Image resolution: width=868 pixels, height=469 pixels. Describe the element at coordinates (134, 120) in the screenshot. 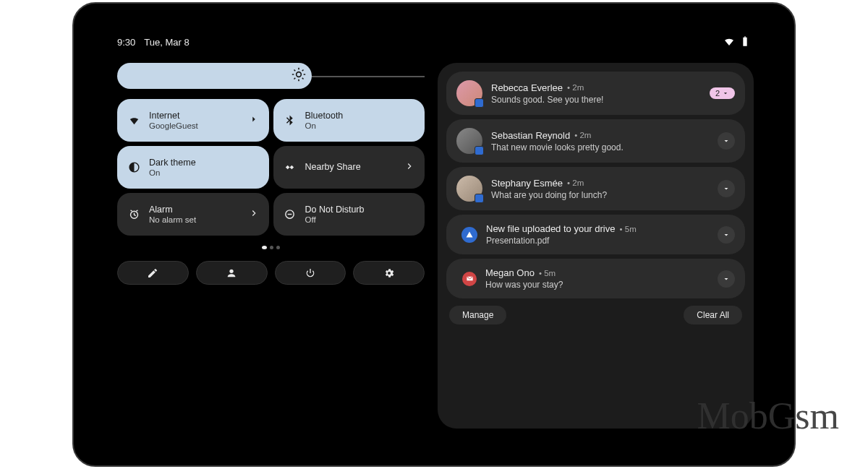

I see `wifi-icon` at that location.